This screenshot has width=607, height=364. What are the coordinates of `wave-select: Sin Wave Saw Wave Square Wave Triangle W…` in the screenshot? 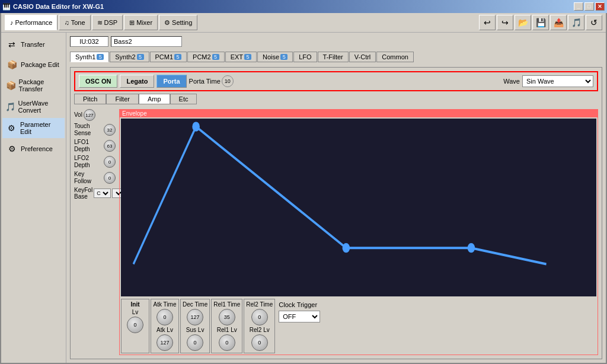 It's located at (558, 81).